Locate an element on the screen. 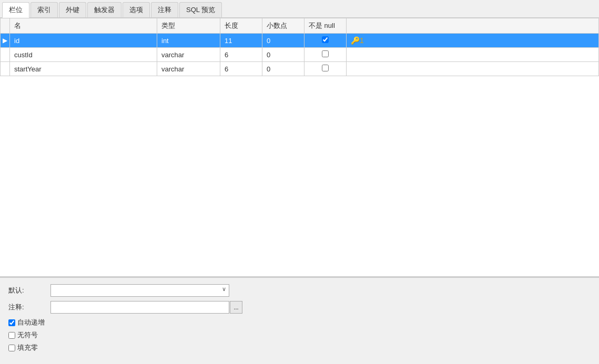  tab-foreign-keys: 外键 is located at coordinates (73, 9).